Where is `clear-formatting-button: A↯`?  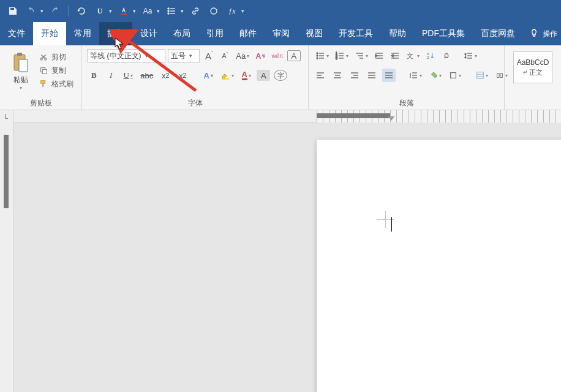
clear-formatting-button: A↯ is located at coordinates (260, 56).